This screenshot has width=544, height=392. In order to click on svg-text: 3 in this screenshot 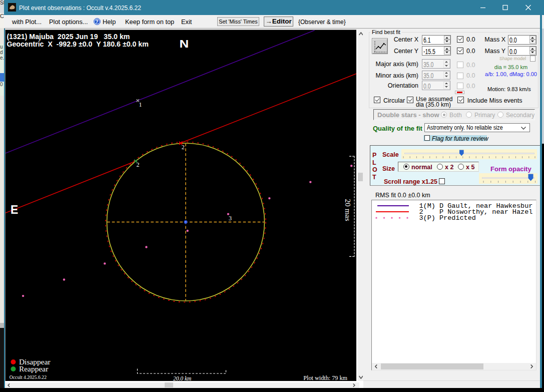, I will do `click(230, 218)`.